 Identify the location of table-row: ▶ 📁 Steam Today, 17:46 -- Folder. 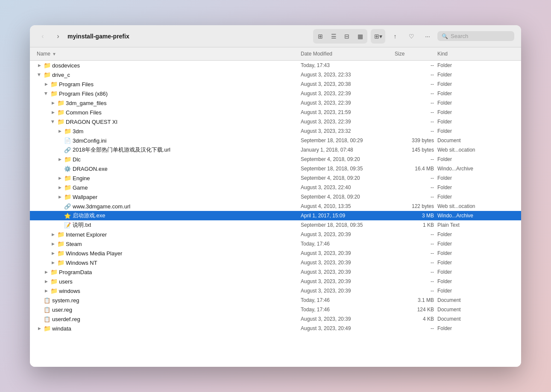
(276, 244).